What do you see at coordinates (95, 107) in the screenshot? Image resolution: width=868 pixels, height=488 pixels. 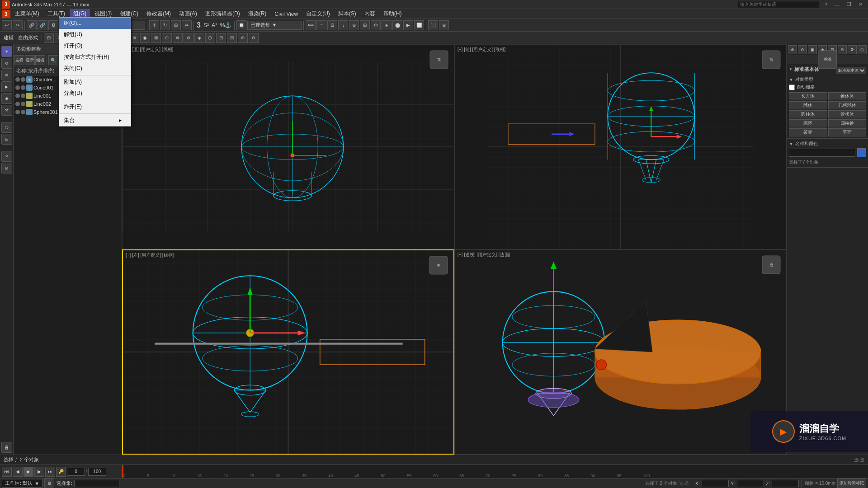 I see `ctx-explode-item: 炸开(E)` at bounding box center [95, 107].